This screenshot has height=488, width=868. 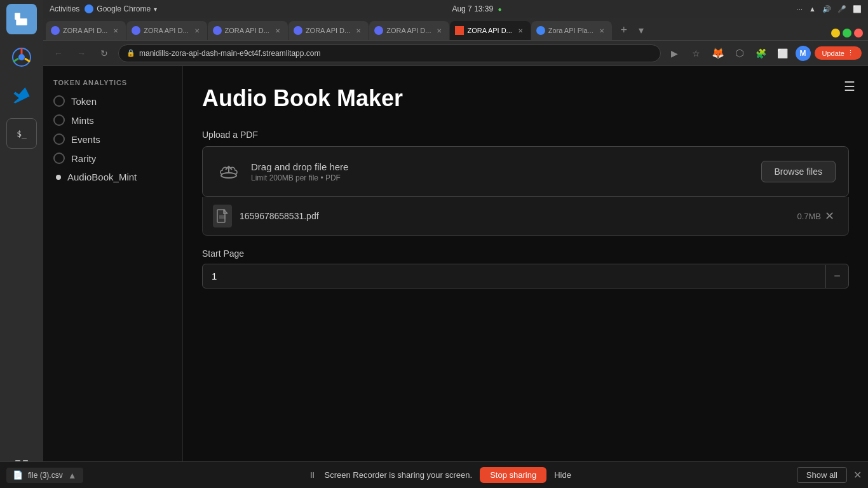 What do you see at coordinates (166, 30) in the screenshot?
I see `tab-2: ZORA API D... ✕` at bounding box center [166, 30].